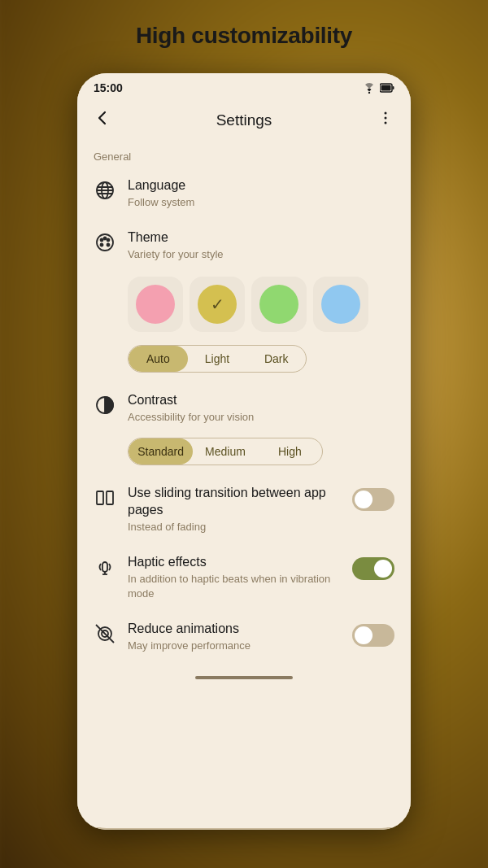 This screenshot has height=868, width=488. What do you see at coordinates (279, 304) in the screenshot?
I see `swatch-green` at bounding box center [279, 304].